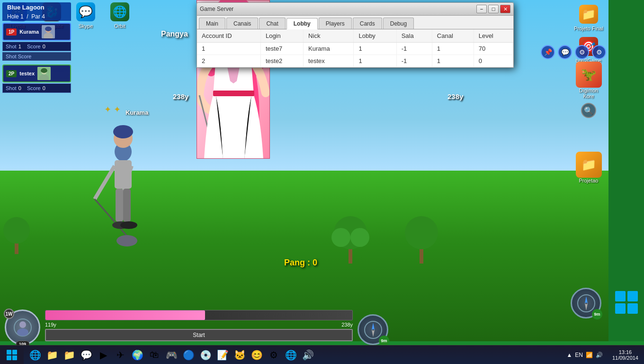 Image resolution: width=644 pixels, height=364 pixels. I want to click on taskbar-telegram-icon: ✈, so click(120, 355).